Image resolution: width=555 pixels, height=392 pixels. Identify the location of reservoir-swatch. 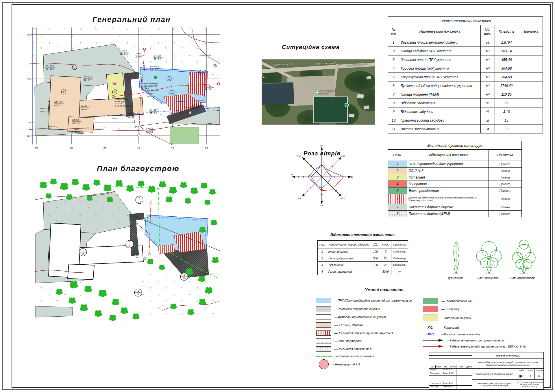
(324, 364).